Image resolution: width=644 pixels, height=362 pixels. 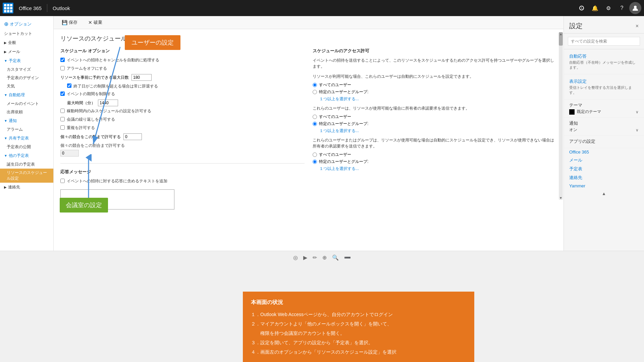 I want to click on select-users-link: １つ以上を選択する..., so click(x=435, y=99).